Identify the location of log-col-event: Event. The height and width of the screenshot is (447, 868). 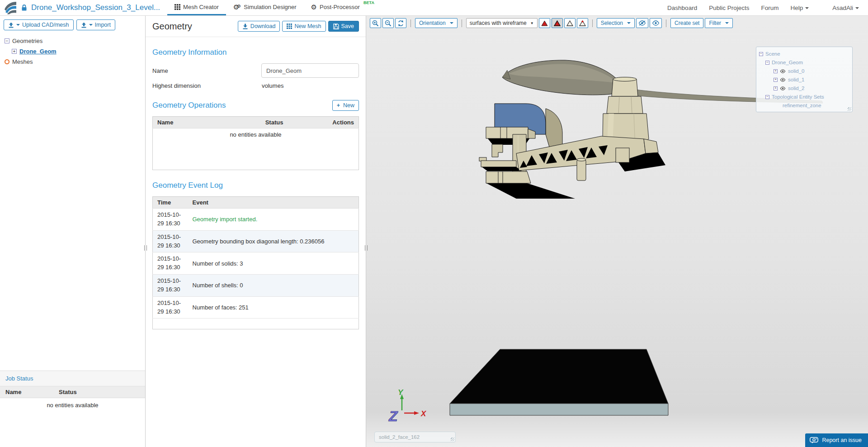
(274, 203).